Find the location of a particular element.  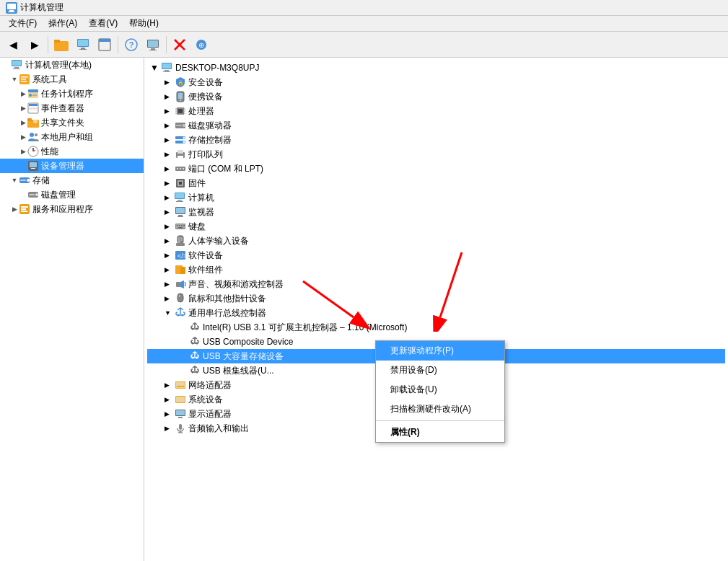

sidebar-root: 计算机管理(本地) is located at coordinates (72, 65).